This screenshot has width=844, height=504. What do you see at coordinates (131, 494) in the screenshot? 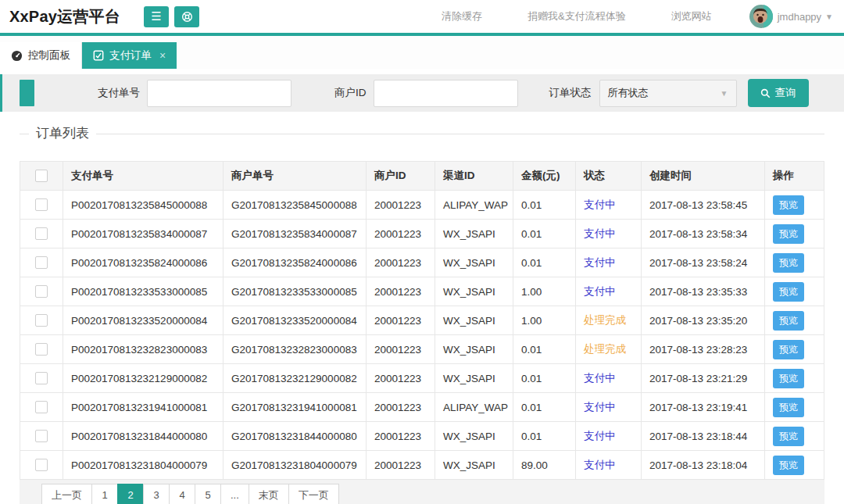
I see `pagination-button: 2` at bounding box center [131, 494].